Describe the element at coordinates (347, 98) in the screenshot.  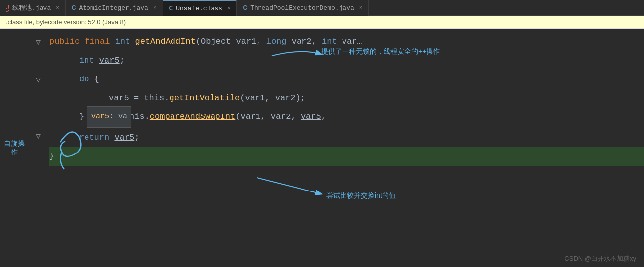
I see `code-line-4: var5 = this.getIntVolatile(var1, var2);` at that location.